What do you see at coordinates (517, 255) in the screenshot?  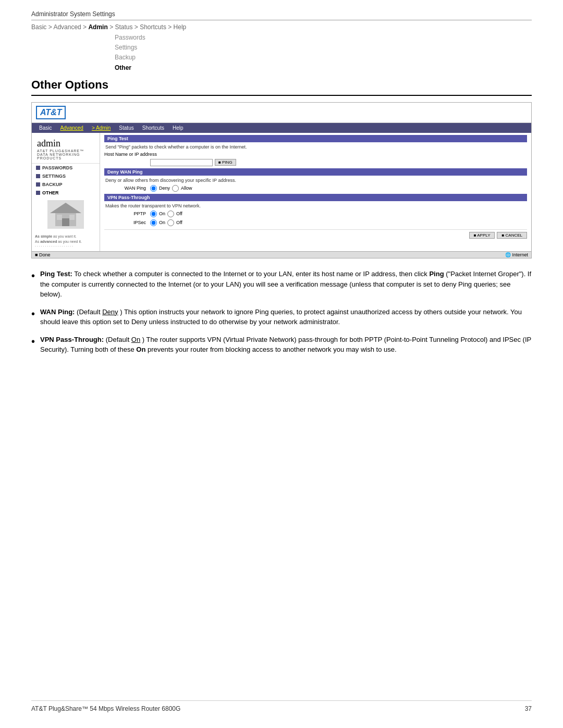 I see `statusbar-right: 🌐 Internet` at bounding box center [517, 255].